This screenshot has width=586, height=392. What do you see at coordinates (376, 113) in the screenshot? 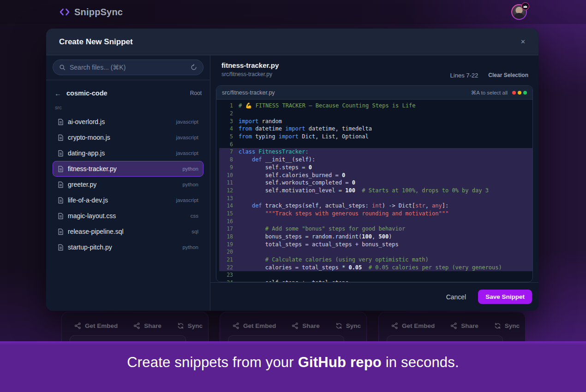
I see `code-line: 2` at bounding box center [376, 113].